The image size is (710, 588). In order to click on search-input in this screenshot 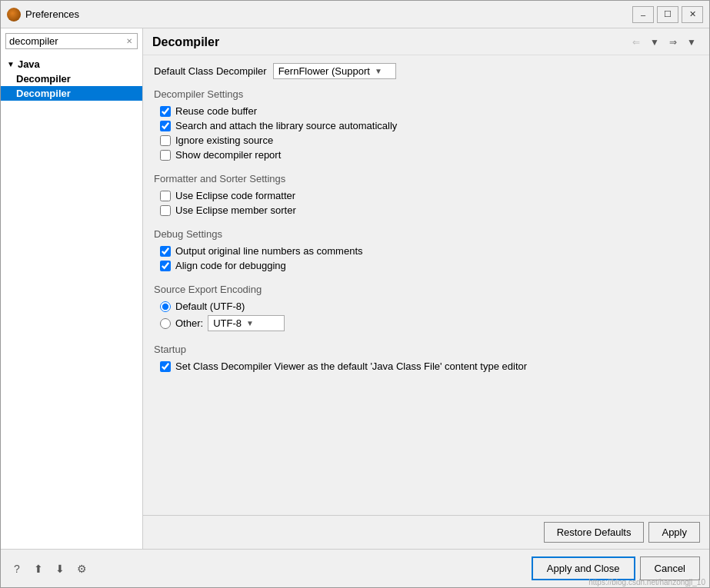, I will do `click(67, 42)`.